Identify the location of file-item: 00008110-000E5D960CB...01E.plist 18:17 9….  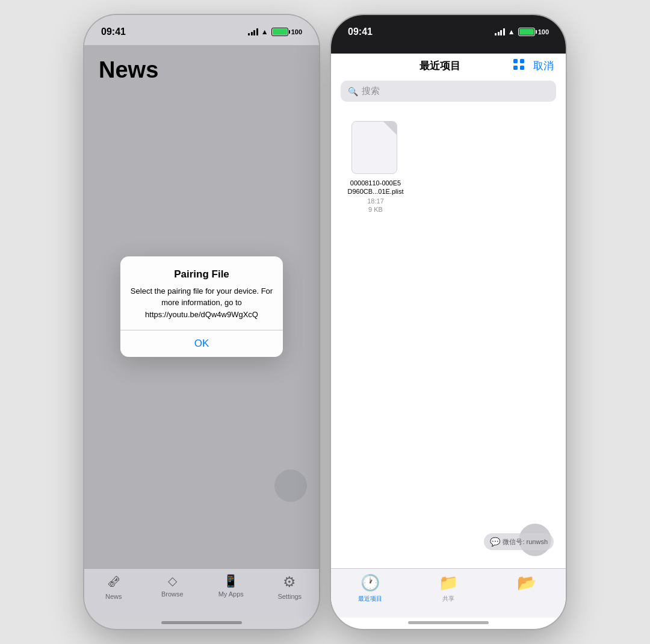
(376, 167).